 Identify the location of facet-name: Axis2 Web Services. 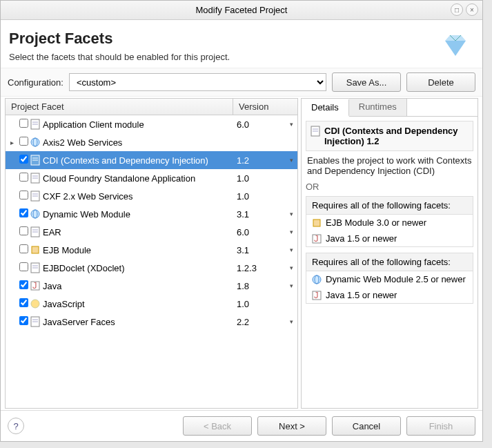
(139, 142).